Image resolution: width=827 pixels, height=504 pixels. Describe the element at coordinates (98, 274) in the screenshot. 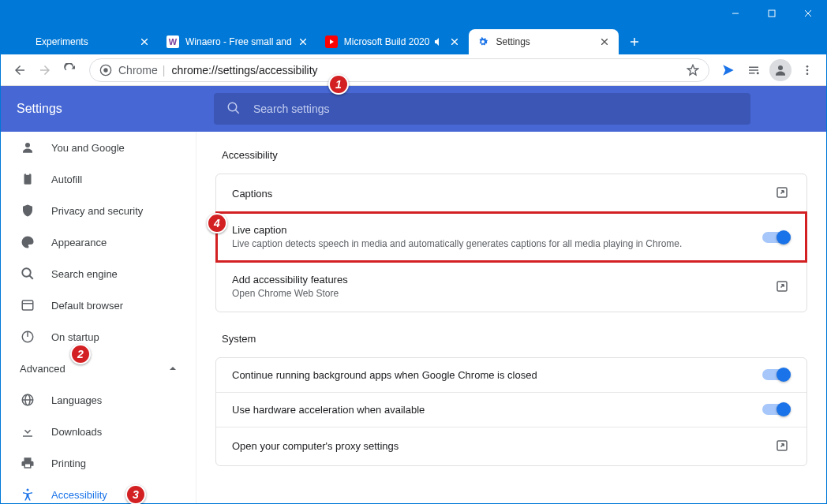

I see `sidebar-item-search-engine: Search engine` at that location.